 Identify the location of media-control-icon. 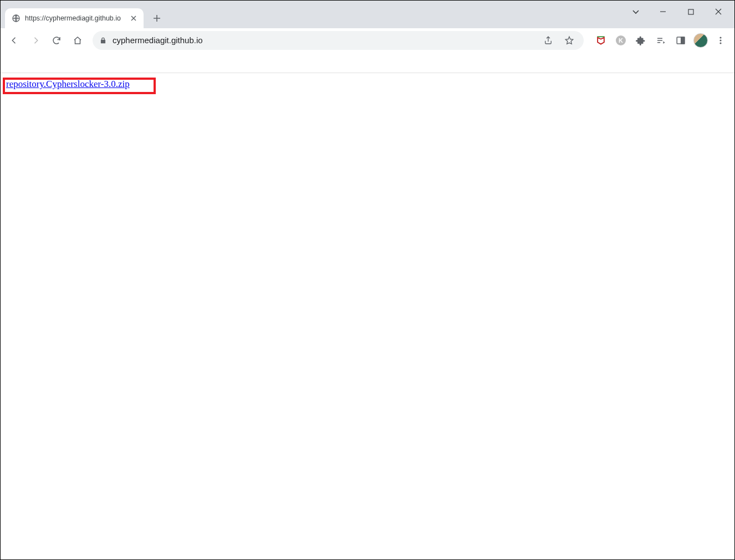
(661, 40).